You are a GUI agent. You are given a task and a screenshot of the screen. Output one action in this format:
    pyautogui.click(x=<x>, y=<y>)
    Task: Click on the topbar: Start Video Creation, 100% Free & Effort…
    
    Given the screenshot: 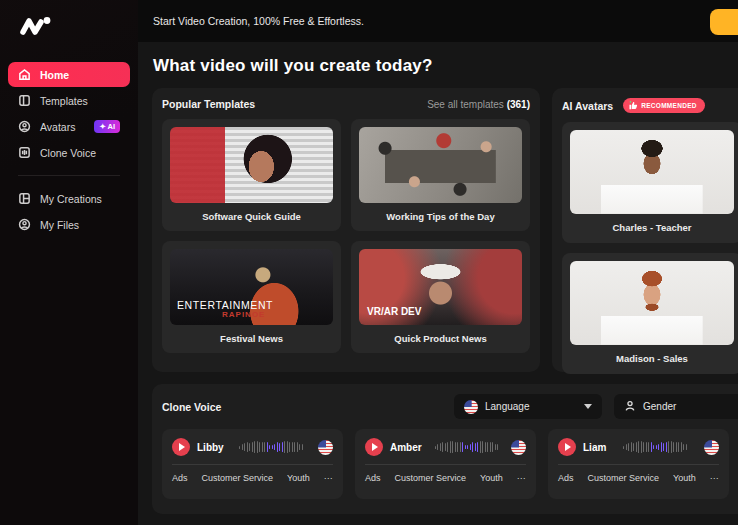 What is the action you would take?
    pyautogui.click(x=438, y=21)
    